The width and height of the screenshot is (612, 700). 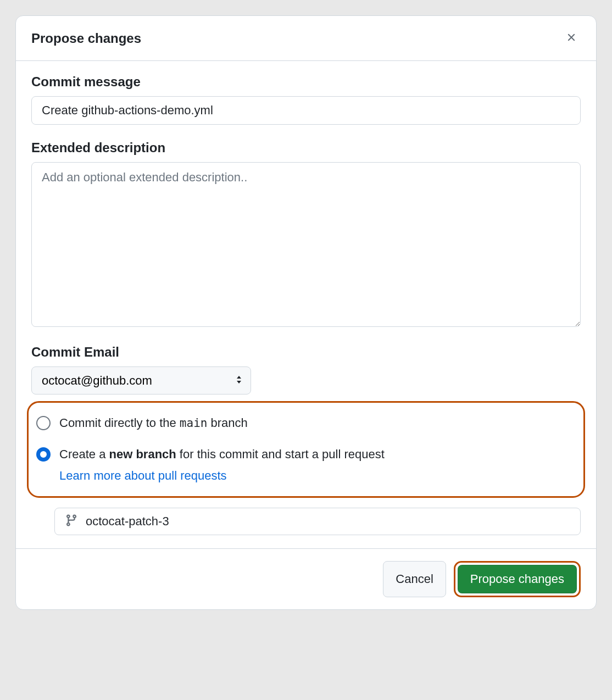 I want to click on radio-icon, so click(x=43, y=423).